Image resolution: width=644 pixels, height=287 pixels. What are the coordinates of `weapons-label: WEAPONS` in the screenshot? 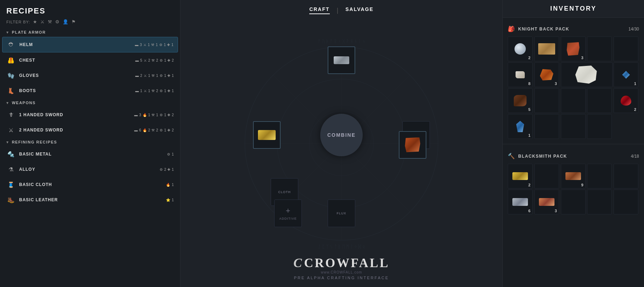 It's located at (23, 103).